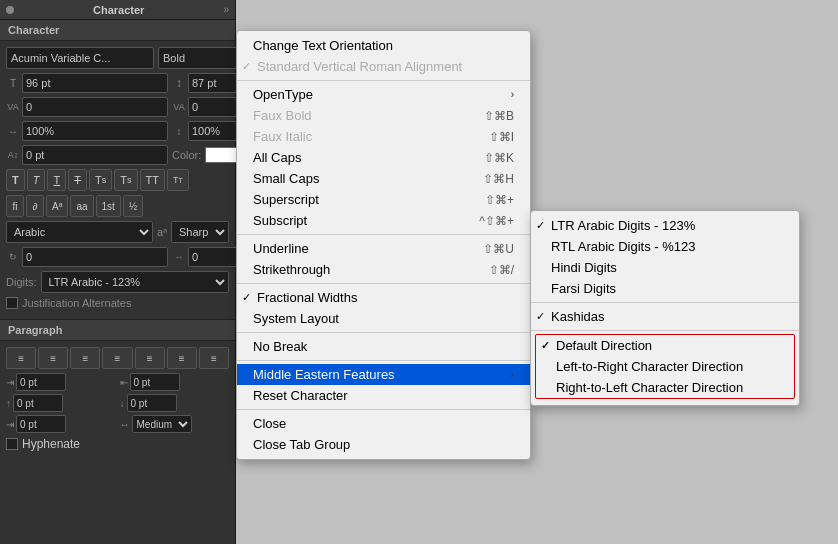  What do you see at coordinates (179, 83) in the screenshot?
I see `leading-icon: ↕` at bounding box center [179, 83].